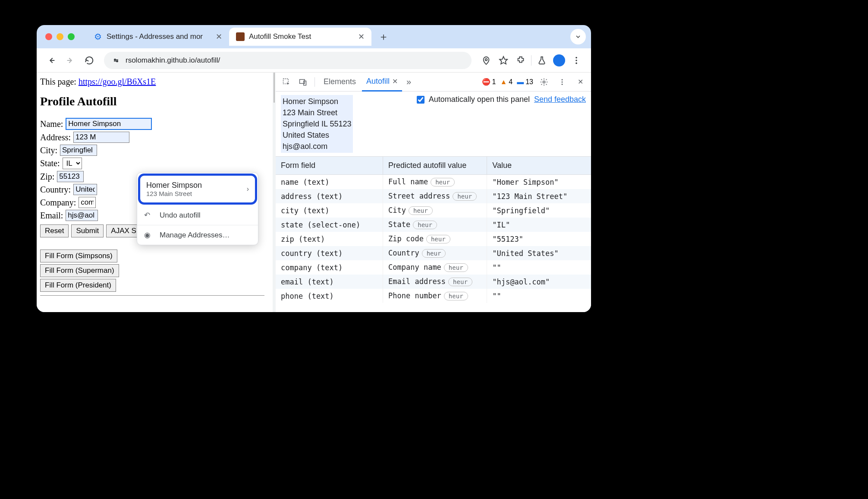 The width and height of the screenshot is (868, 499). What do you see at coordinates (542, 60) in the screenshot?
I see `labs-icon` at bounding box center [542, 60].